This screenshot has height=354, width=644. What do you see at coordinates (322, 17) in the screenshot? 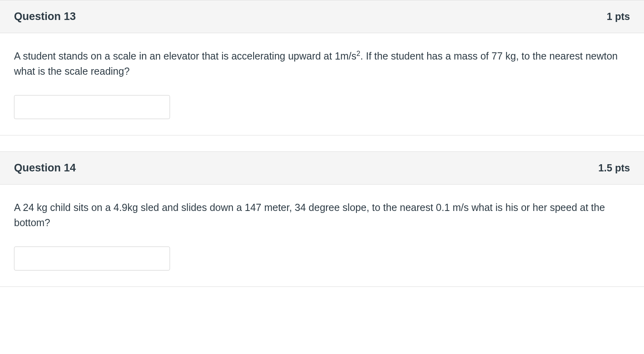
I see `question-header: Question 13 1 pts` at bounding box center [322, 17].